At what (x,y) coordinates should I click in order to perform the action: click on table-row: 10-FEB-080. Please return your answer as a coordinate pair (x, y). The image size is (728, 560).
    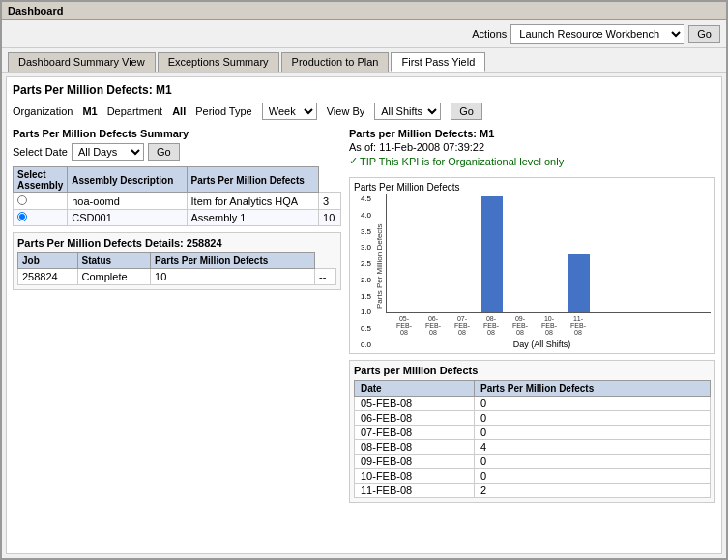
    Looking at the image, I should click on (533, 476).